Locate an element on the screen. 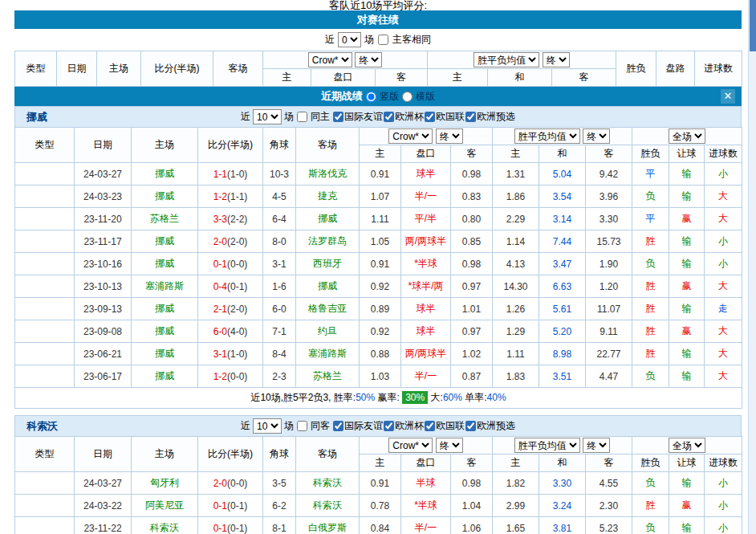  away-team-link: 格鲁吉亚 is located at coordinates (327, 309).